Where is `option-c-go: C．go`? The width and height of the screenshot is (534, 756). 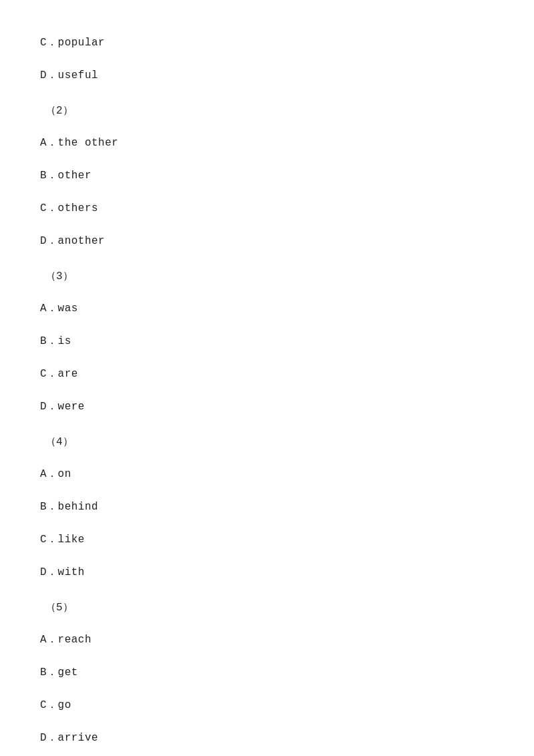
option-c-go: C．go is located at coordinates (267, 705).